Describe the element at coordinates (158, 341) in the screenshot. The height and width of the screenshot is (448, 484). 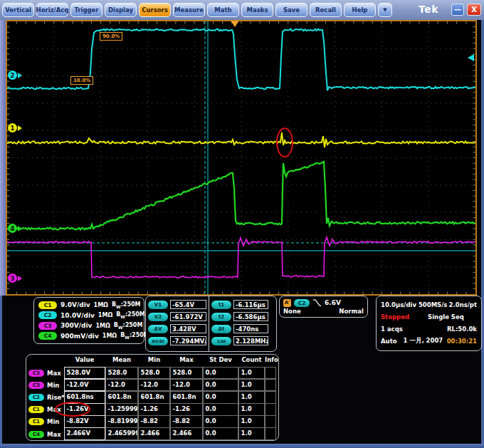
I see `cursor-badge-v: ΔV/Δt` at that location.